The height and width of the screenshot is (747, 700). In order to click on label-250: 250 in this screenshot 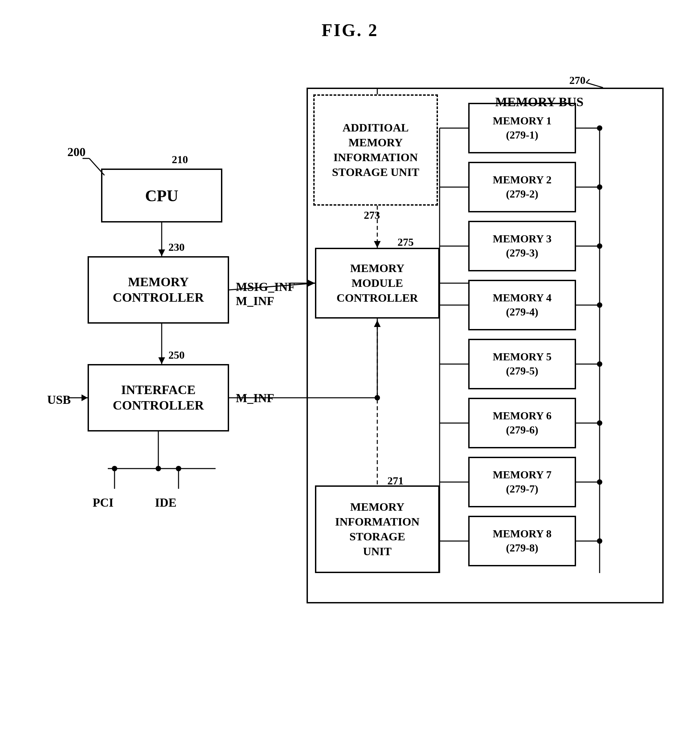, I will do `click(177, 355)`.